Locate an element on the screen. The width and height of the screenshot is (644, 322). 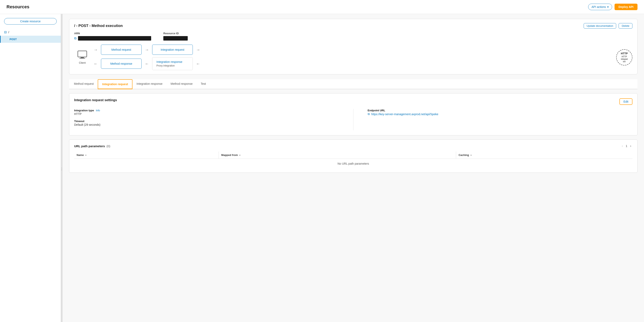
integration-response-title: Integration response is located at coordinates (172, 62).